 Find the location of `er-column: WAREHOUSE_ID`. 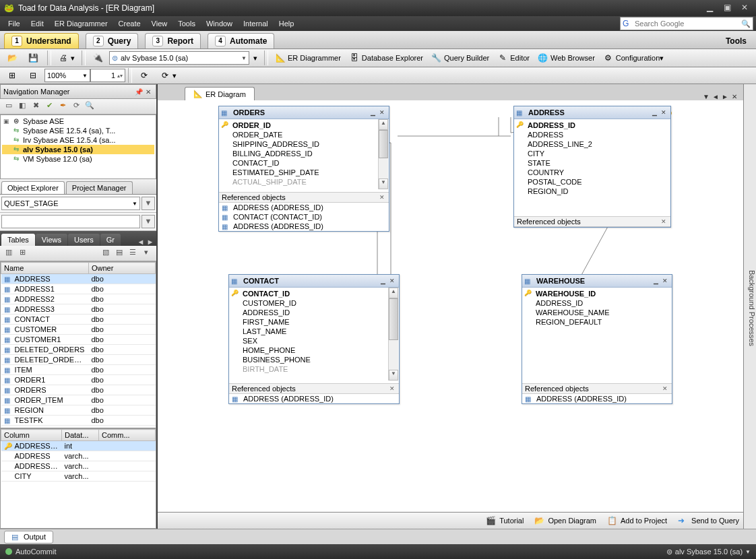

er-column: WAREHOUSE_ID is located at coordinates (597, 294).